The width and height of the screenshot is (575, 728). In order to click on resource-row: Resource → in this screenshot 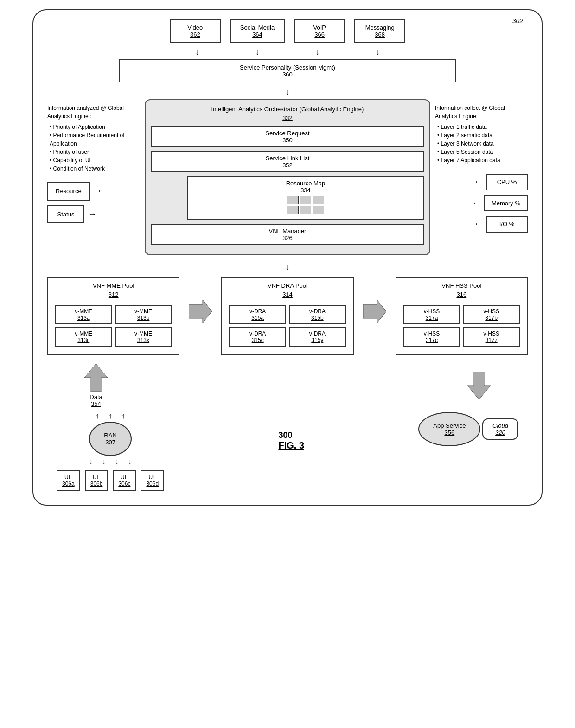, I will do `click(75, 191)`.